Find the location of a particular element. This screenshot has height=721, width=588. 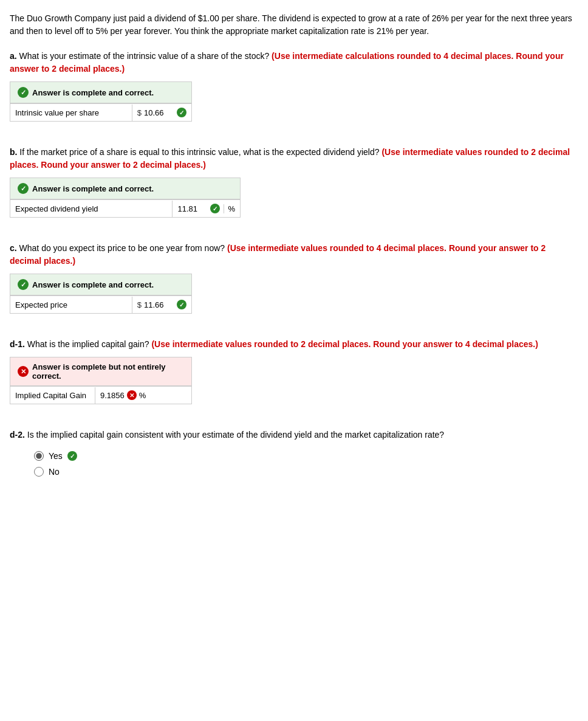

question-a-answer-box: ✓ Answer is complete and correct. Intrin… is located at coordinates (101, 102).